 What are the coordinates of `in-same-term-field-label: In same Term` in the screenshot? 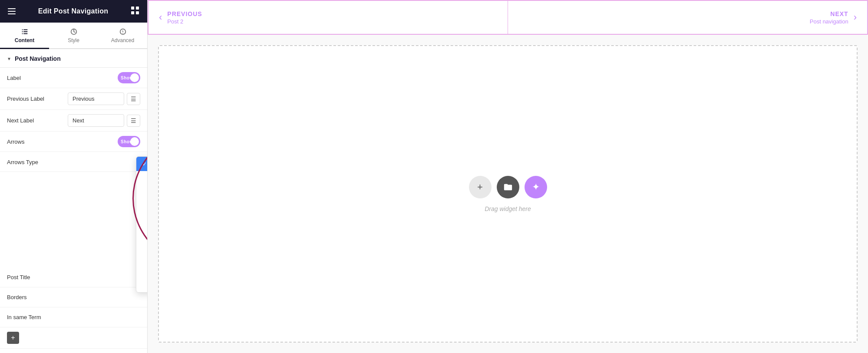 It's located at (74, 317).